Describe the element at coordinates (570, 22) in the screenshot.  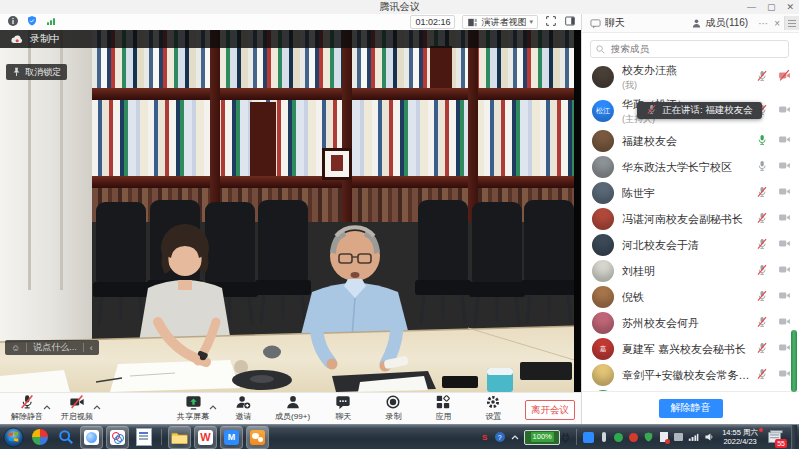
I see `side-panel-toggle-icon` at that location.